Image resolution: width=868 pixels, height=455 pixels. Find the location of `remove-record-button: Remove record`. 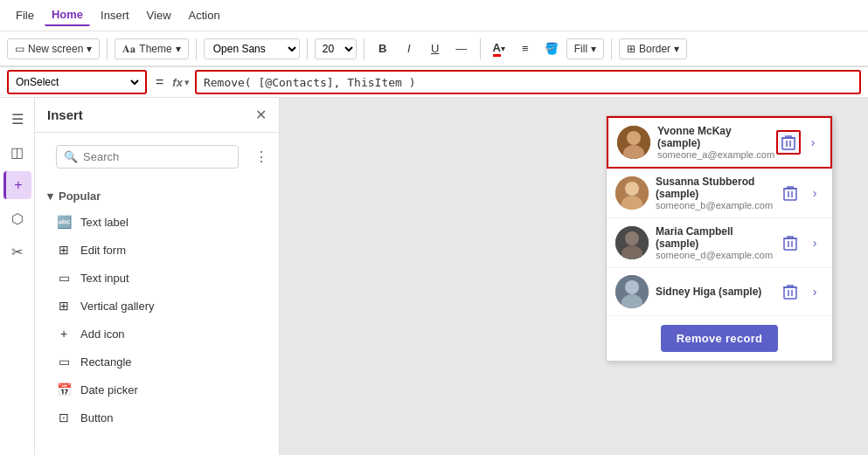

remove-record-button: Remove record is located at coordinates (720, 339).